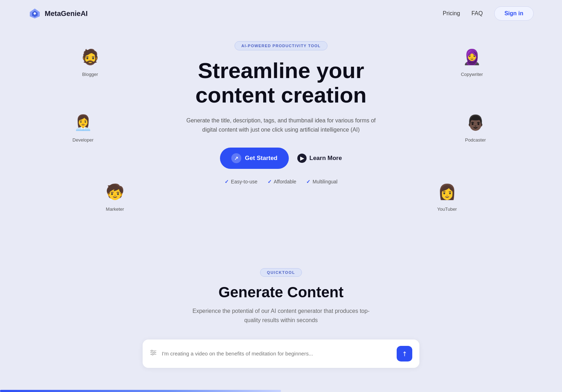  Describe the element at coordinates (281, 83) in the screenshot. I see `hero-title: Streamline your content creation` at that location.